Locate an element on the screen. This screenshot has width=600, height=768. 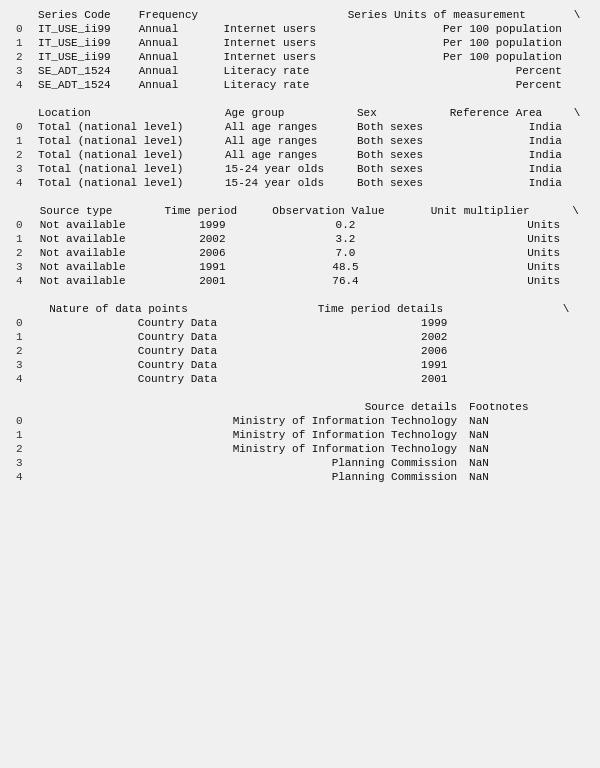
s3-col-idx is located at coordinates (22, 211).